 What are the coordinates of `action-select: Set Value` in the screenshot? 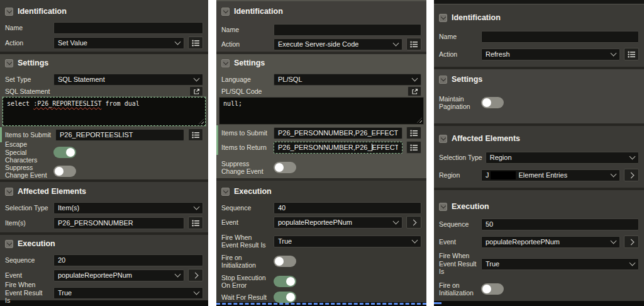 It's located at (119, 43).